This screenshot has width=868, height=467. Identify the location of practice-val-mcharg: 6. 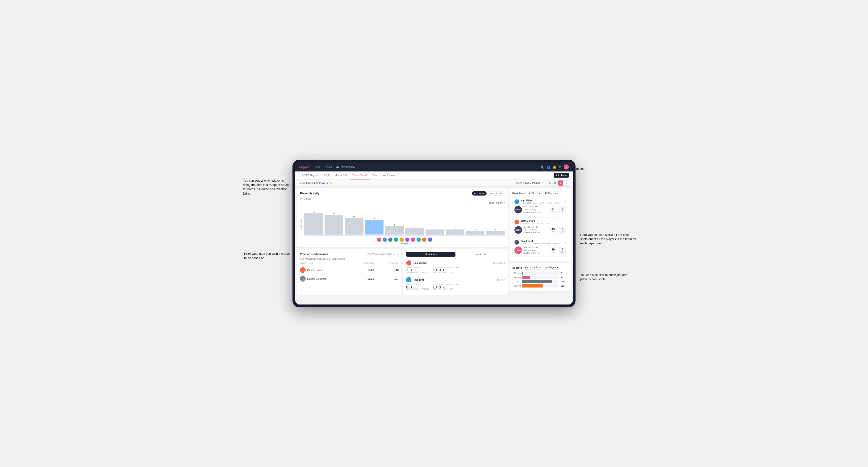
(411, 270).